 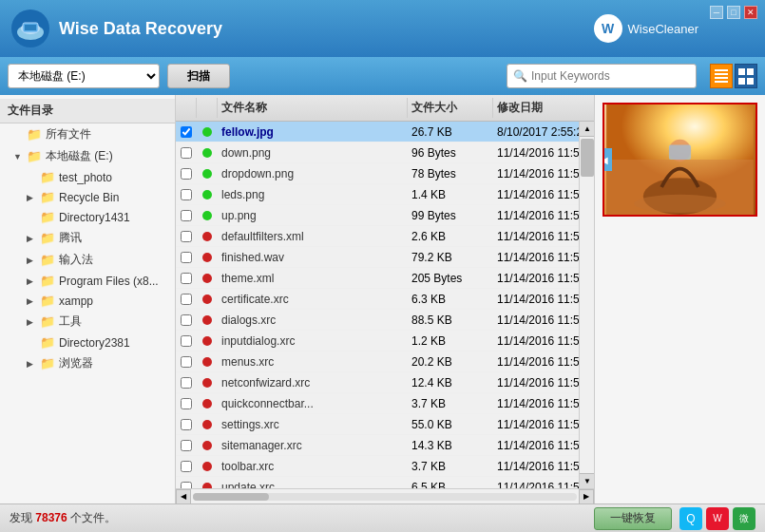 I want to click on row-size: 55.0 KB, so click(x=450, y=425).